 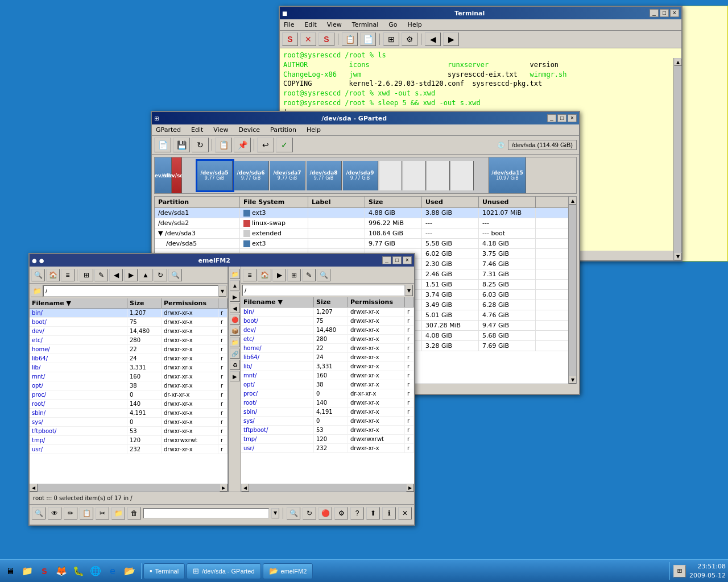 I want to click on ef-view-btn-r: ⊞, so click(x=294, y=275).